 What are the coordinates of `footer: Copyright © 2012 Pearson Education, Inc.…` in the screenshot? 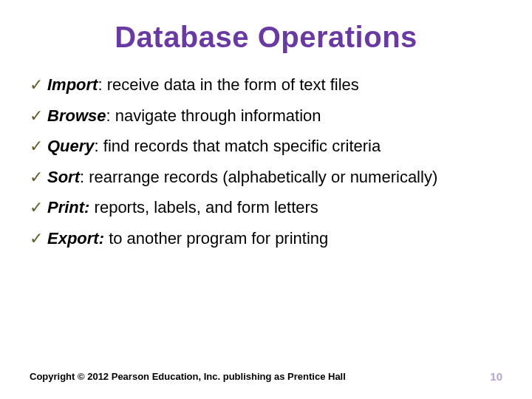 It's located at (266, 377).